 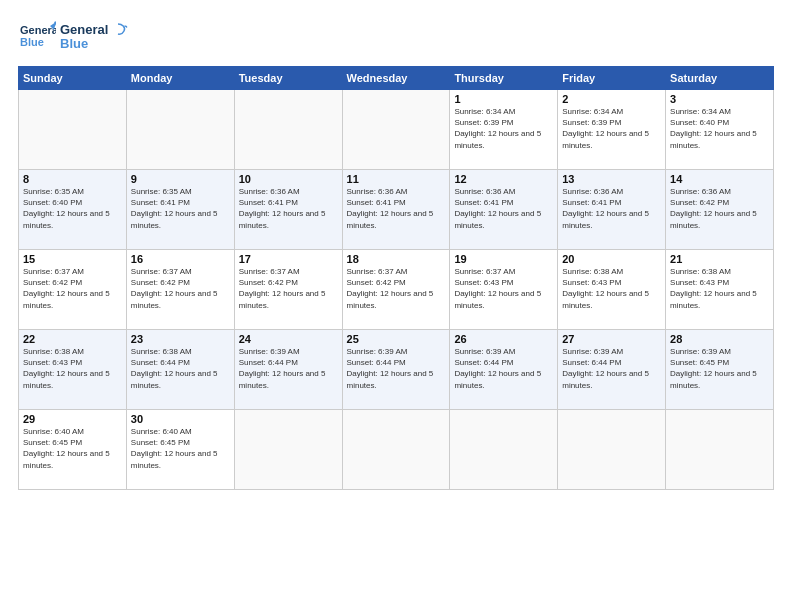 I want to click on calendar-cell: 14 Sunrise: 6:36 AMSunset: 6:42 PMDaylig…, so click(x=720, y=210).